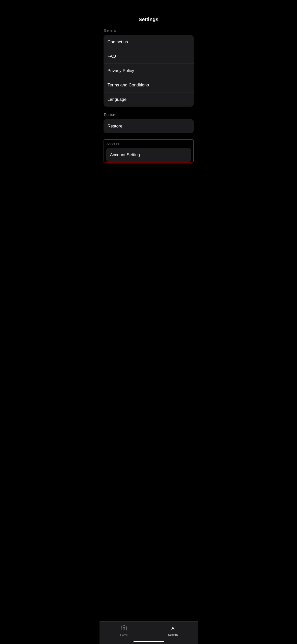  I want to click on menu-item-terms-and-conditions: Terms and Conditions, so click(149, 85).